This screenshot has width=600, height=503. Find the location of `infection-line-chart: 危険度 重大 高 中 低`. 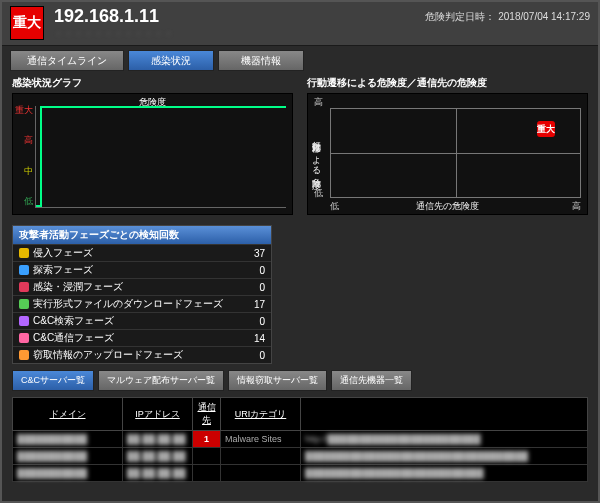

infection-line-chart: 危険度 重大 高 中 低 is located at coordinates (152, 154).